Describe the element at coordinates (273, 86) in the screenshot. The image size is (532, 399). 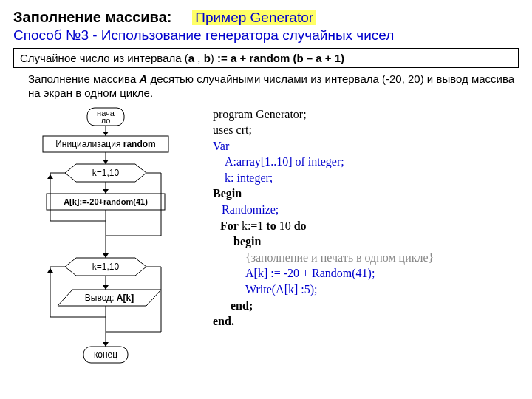
I see `description: Заполнение массива А десятью случайными …` at that location.